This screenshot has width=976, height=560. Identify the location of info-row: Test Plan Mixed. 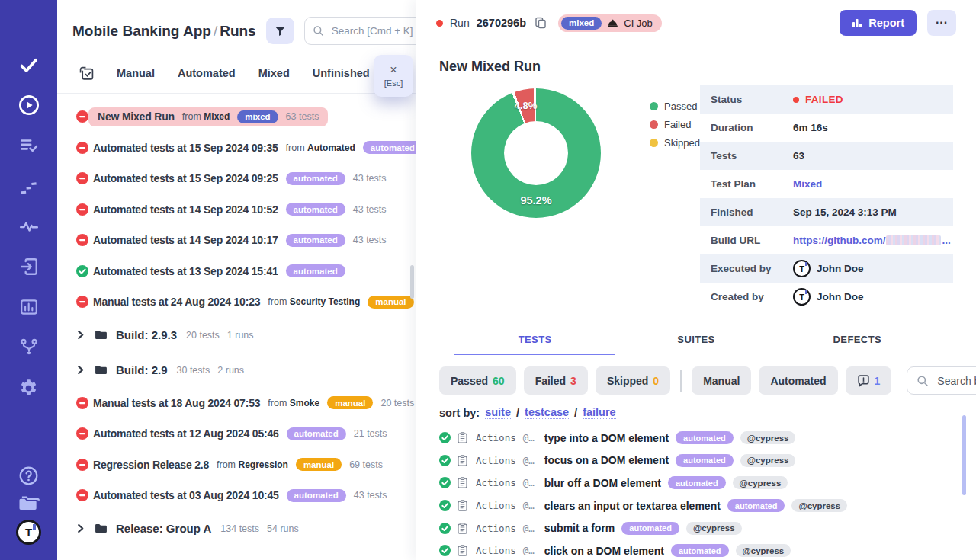
(827, 184).